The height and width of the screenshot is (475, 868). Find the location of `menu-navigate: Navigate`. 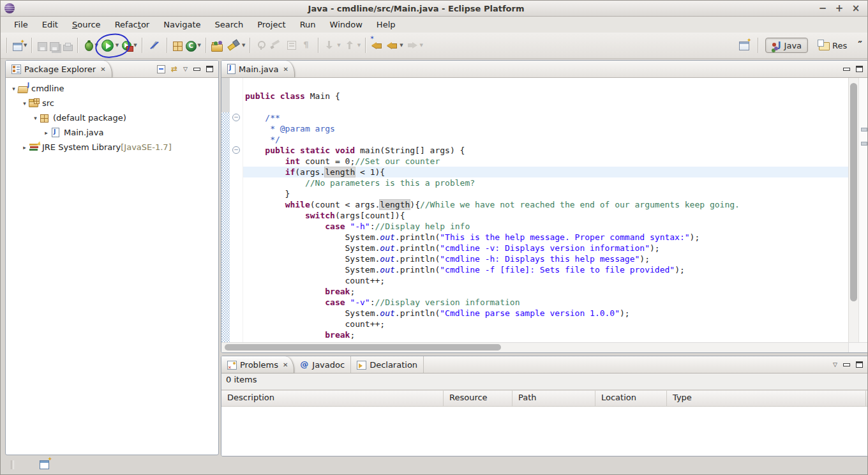

menu-navigate: Navigate is located at coordinates (182, 24).